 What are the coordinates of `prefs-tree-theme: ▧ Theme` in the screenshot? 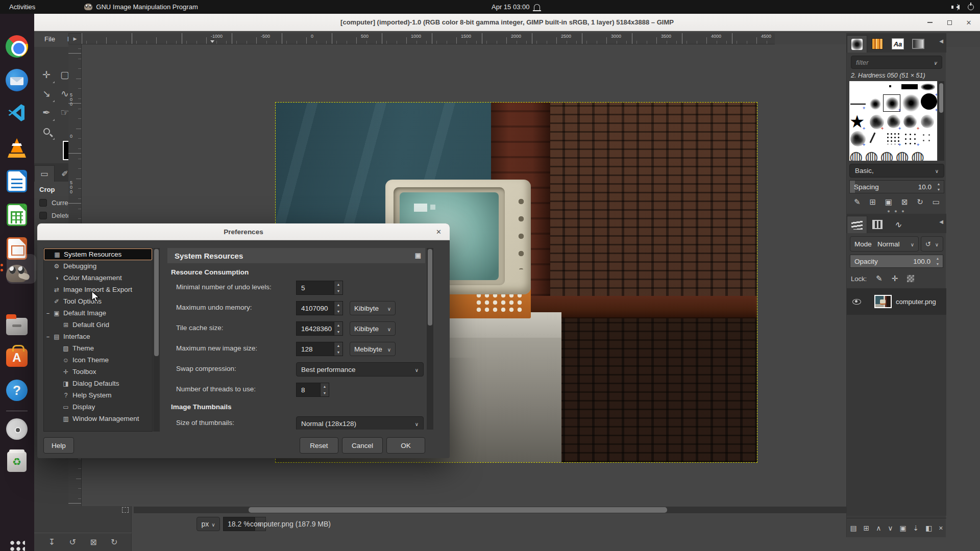 It's located at (98, 348).